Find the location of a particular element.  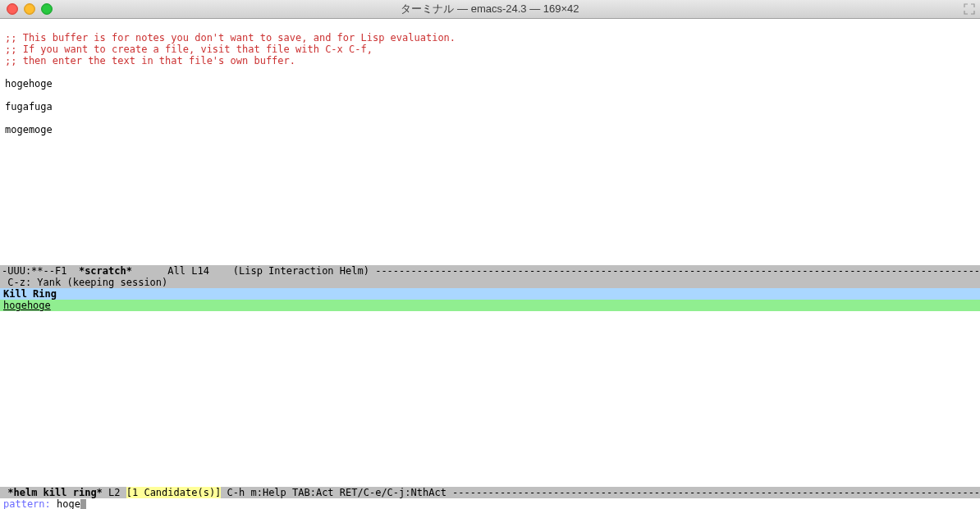

modeline-mode: All L14 (Lisp Interaction Helm) is located at coordinates (254, 271).